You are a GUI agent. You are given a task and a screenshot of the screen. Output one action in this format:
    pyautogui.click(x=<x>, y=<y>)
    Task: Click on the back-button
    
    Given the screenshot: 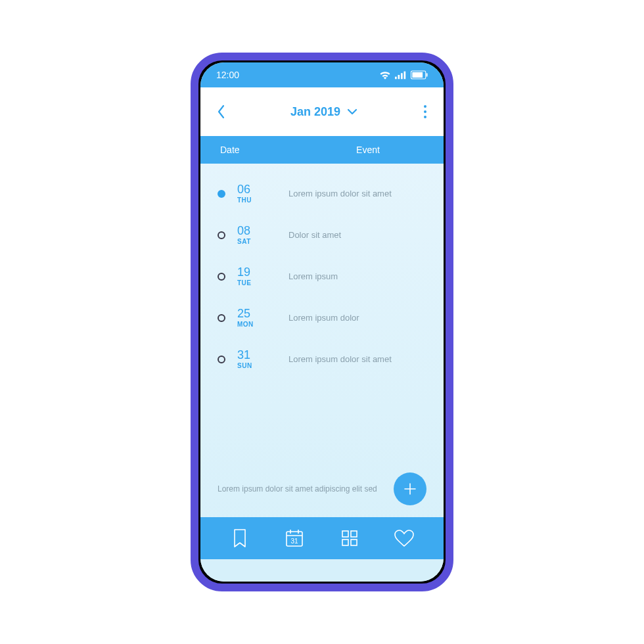 What is the action you would take?
    pyautogui.click(x=221, y=112)
    